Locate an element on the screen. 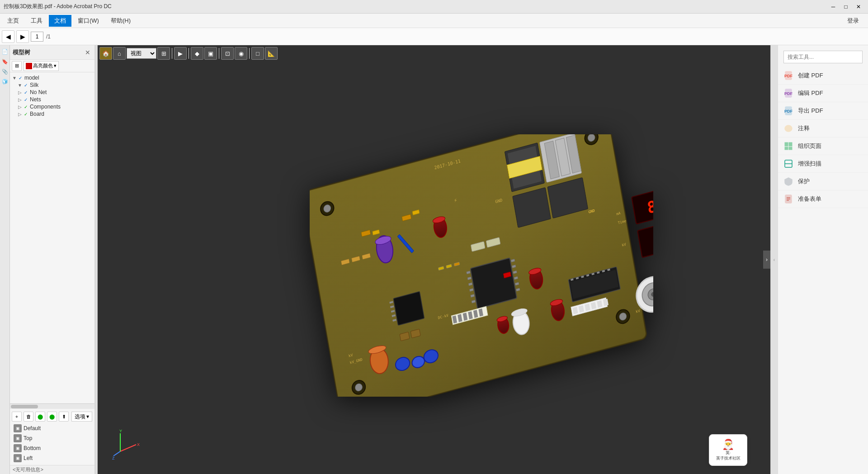 This screenshot has height=474, width=868. views-camera2-button: ⬤ is located at coordinates (52, 417).